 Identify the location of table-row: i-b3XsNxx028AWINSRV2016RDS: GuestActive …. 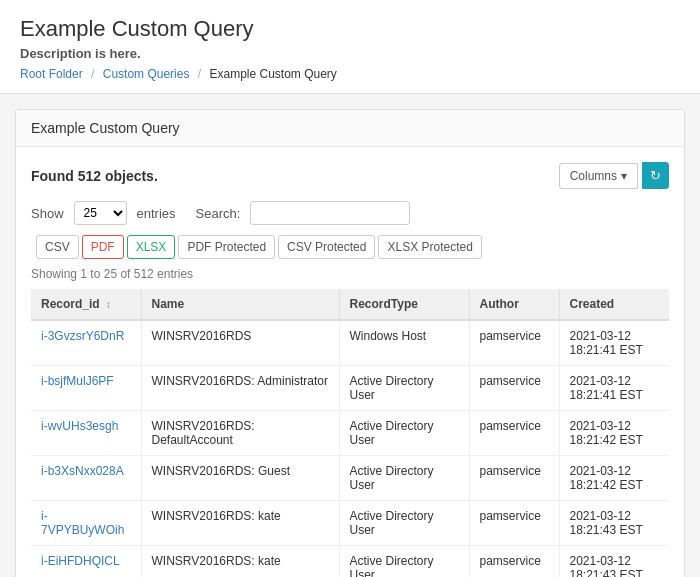
(350, 478).